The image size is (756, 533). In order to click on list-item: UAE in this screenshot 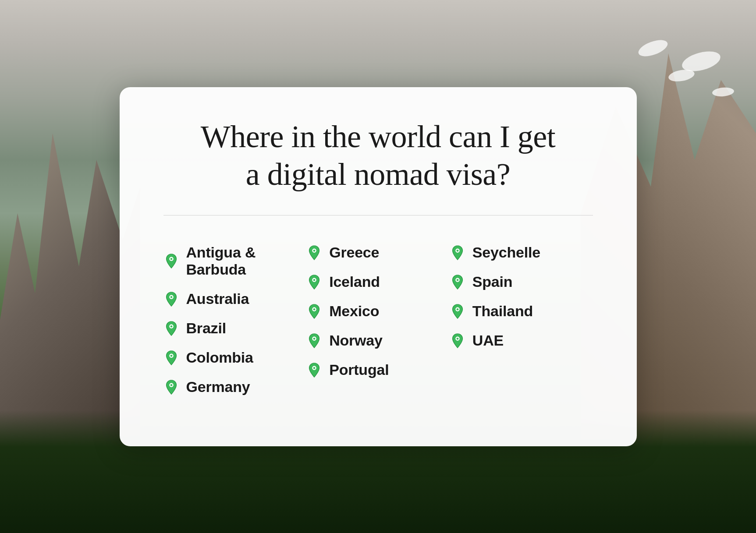, I will do `click(522, 341)`.